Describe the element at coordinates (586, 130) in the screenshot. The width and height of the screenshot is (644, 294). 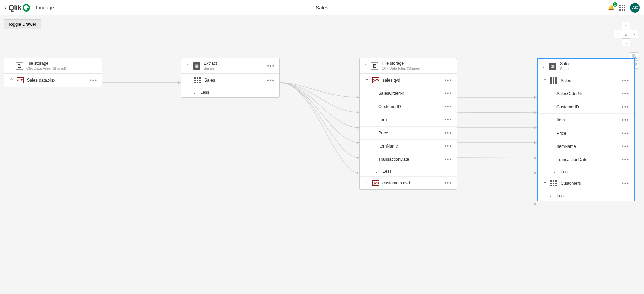
I see `node-sales-app: ⌄ Sales Sense ⌃ Sales ••• SalesOrderNr••…` at that location.